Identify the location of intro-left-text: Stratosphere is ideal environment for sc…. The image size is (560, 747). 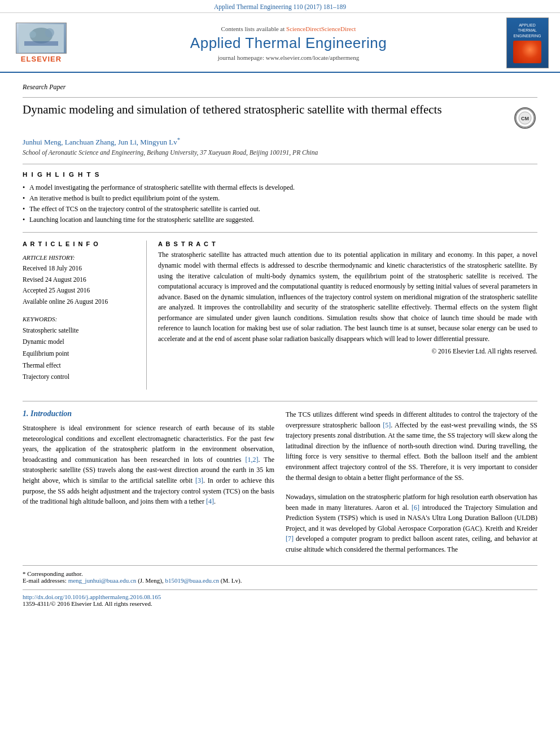
(148, 465).